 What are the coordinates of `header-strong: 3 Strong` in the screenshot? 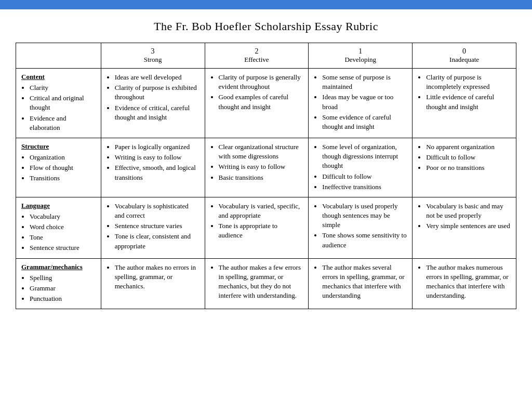 It's located at (153, 56).